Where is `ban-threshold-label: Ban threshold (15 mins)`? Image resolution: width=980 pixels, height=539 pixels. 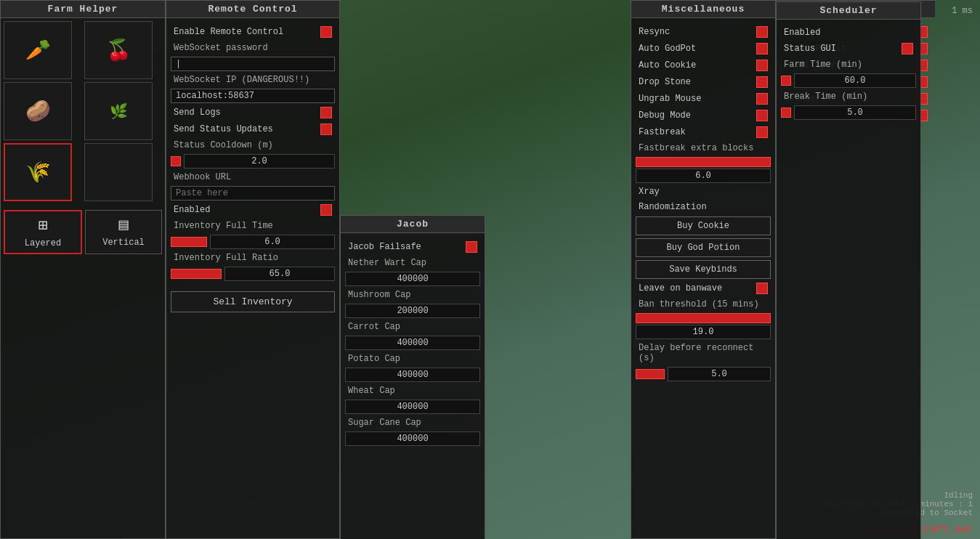 ban-threshold-label: Ban threshold (15 mins) is located at coordinates (703, 304).